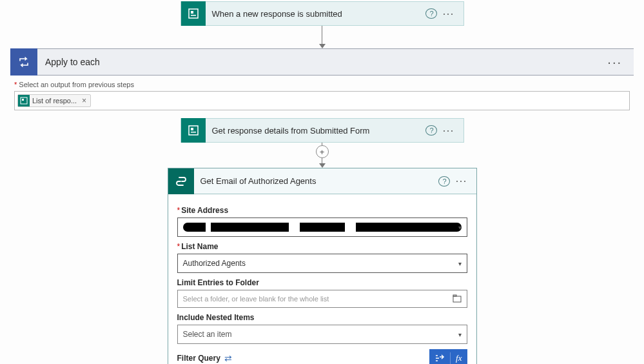 Image resolution: width=644 pixels, height=364 pixels. Describe the element at coordinates (322, 14) in the screenshot. I see `trigger-card: When a new response is submitted ? ···` at that location.